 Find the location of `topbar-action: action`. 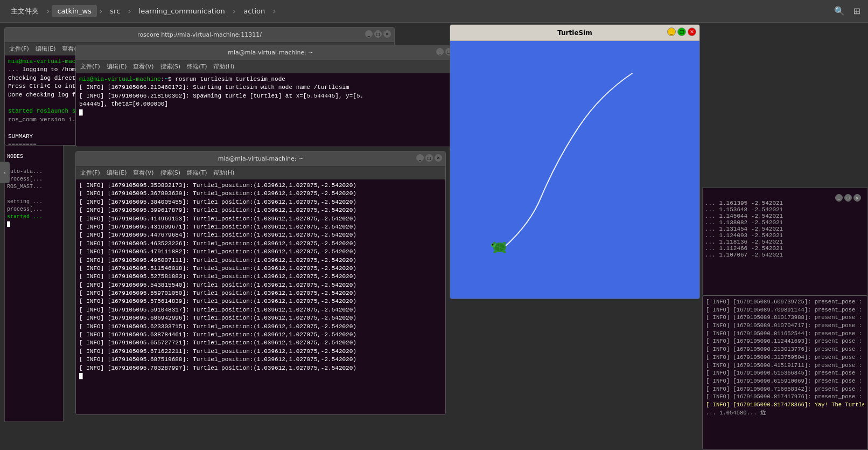

topbar-action: action is located at coordinates (254, 11).